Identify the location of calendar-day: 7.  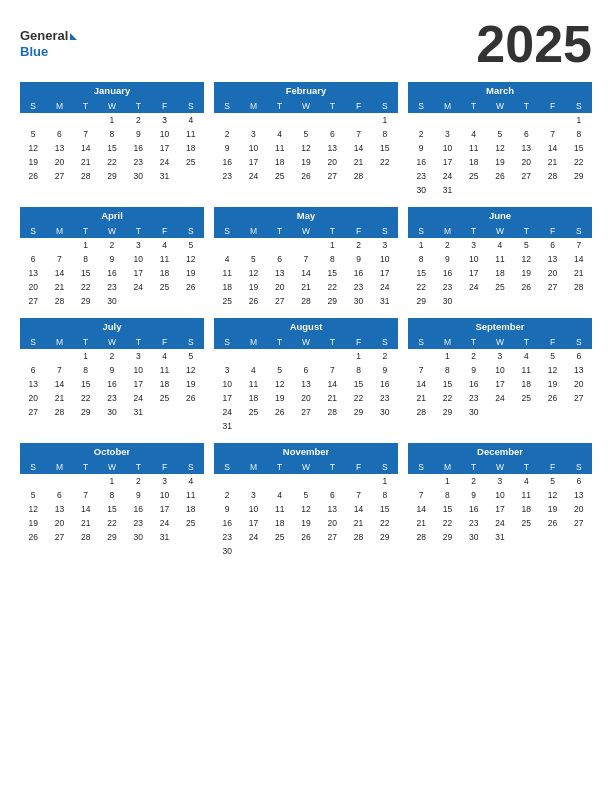
(552, 134).